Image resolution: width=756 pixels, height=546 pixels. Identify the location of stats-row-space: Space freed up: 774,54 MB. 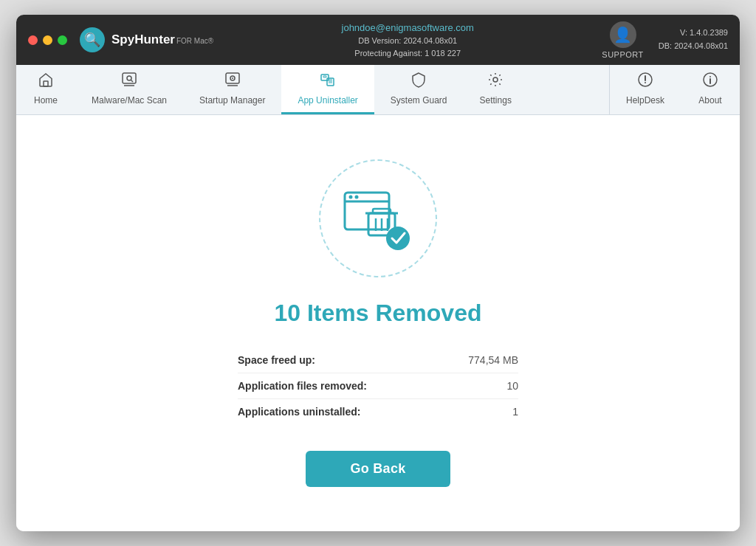
(378, 360).